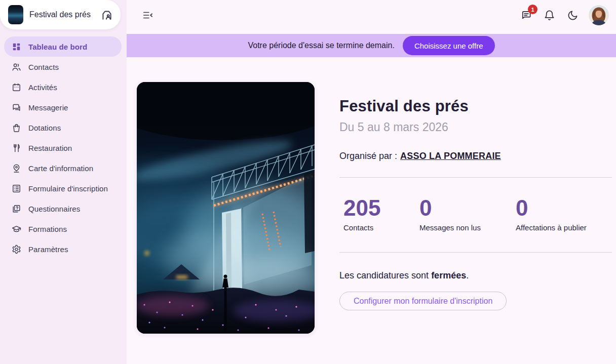  What do you see at coordinates (16, 209) in the screenshot?
I see `question-doc-icon` at bounding box center [16, 209].